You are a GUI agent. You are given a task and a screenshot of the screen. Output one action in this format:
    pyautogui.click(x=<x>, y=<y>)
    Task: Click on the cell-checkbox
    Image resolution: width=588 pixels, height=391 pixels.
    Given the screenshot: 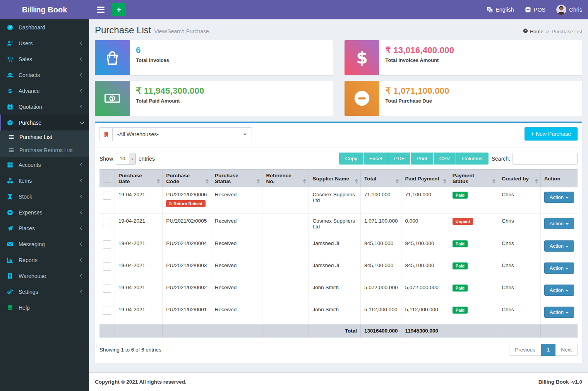 What is the action you would take?
    pyautogui.click(x=107, y=314)
    